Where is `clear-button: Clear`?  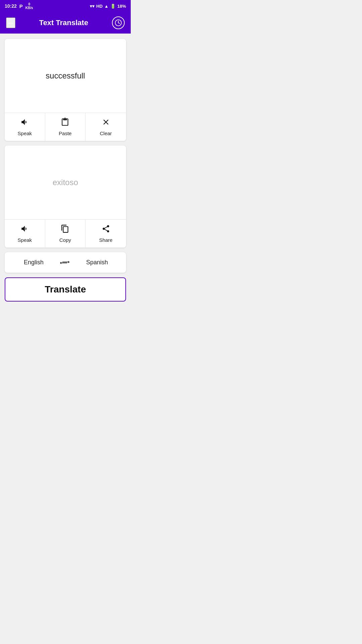
clear-button: Clear is located at coordinates (106, 127).